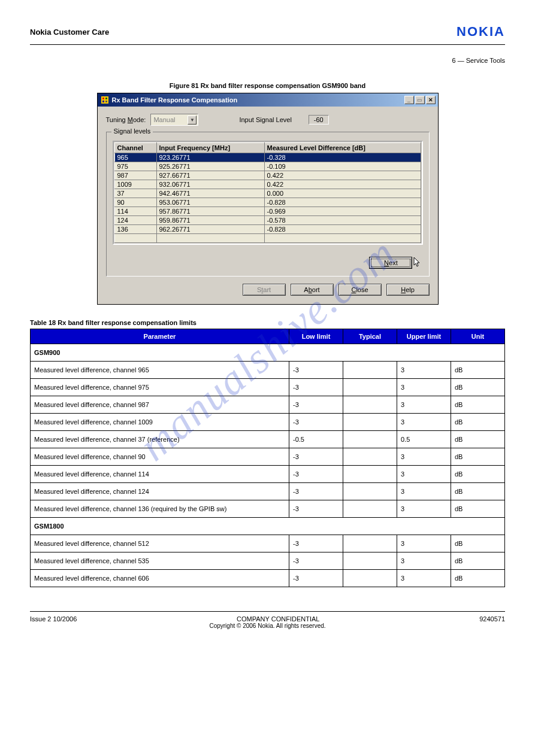 The width and height of the screenshot is (535, 756). I want to click on table-row: Measured level difference, channel 512-3…, so click(268, 544).